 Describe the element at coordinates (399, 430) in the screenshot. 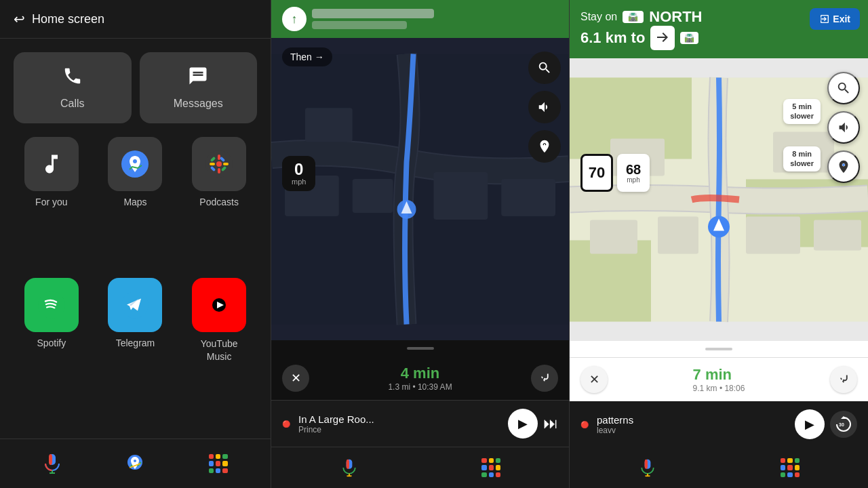

I see `music-artist: Prince` at that location.